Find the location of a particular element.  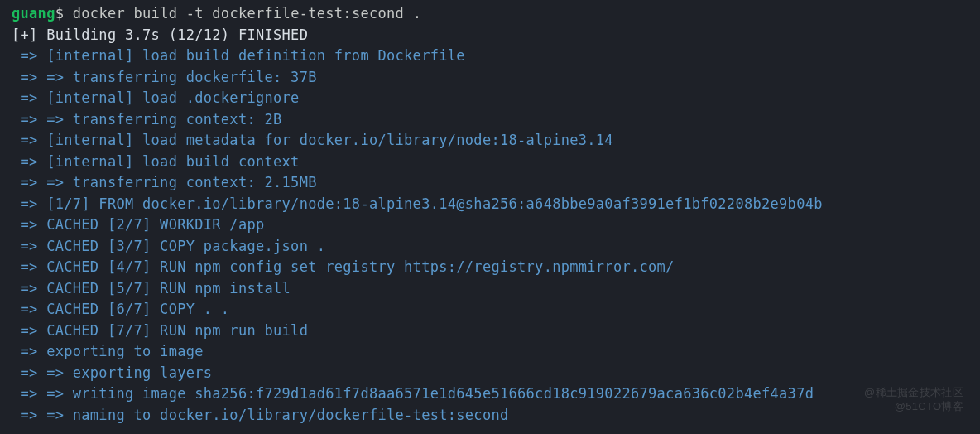

watermark: @稀土掘金技术社区 @51CTO博客 is located at coordinates (914, 400).